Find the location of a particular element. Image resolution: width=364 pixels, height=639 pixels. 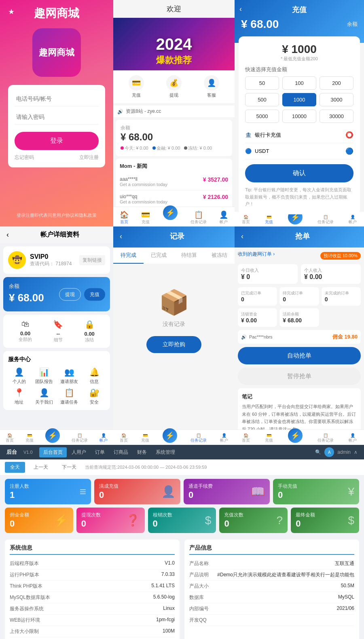

copy-link: 复制链接 is located at coordinates (92, 260).